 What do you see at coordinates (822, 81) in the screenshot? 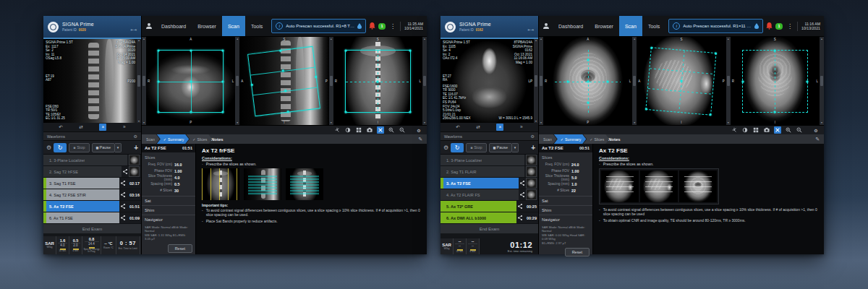
I see `viewport-scrollbar: ▲▼` at bounding box center [822, 81].